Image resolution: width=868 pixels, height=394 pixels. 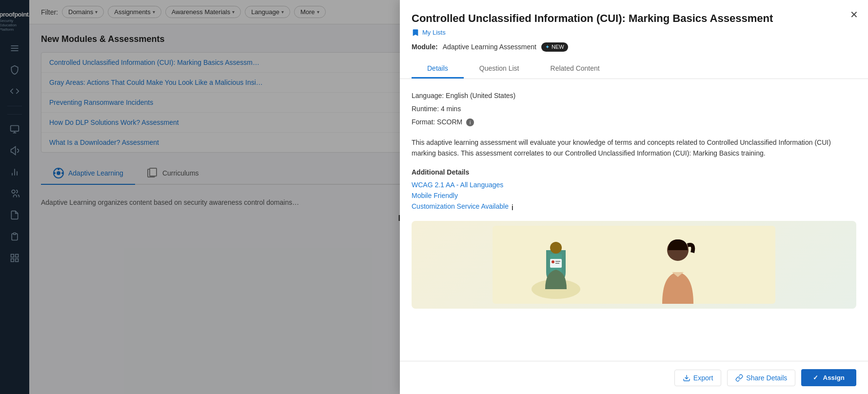 What do you see at coordinates (634, 47) in the screenshot?
I see `panel-module-row: Module: Adaptive Learning Assessment ✦ N…` at bounding box center [634, 47].